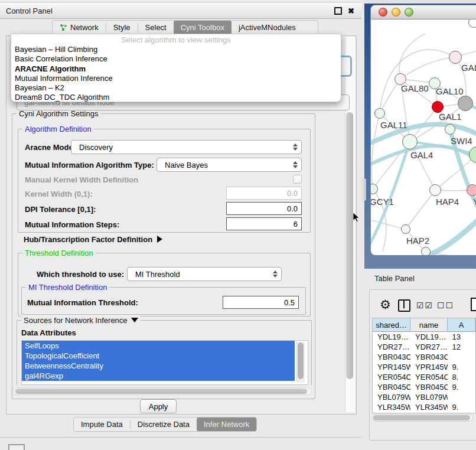  What do you see at coordinates (424, 373) in the screenshot?
I see `table-body: YDL19…YDL19…13YDR27…YDR27…12YBR043CYBR04…` at bounding box center [424, 373].